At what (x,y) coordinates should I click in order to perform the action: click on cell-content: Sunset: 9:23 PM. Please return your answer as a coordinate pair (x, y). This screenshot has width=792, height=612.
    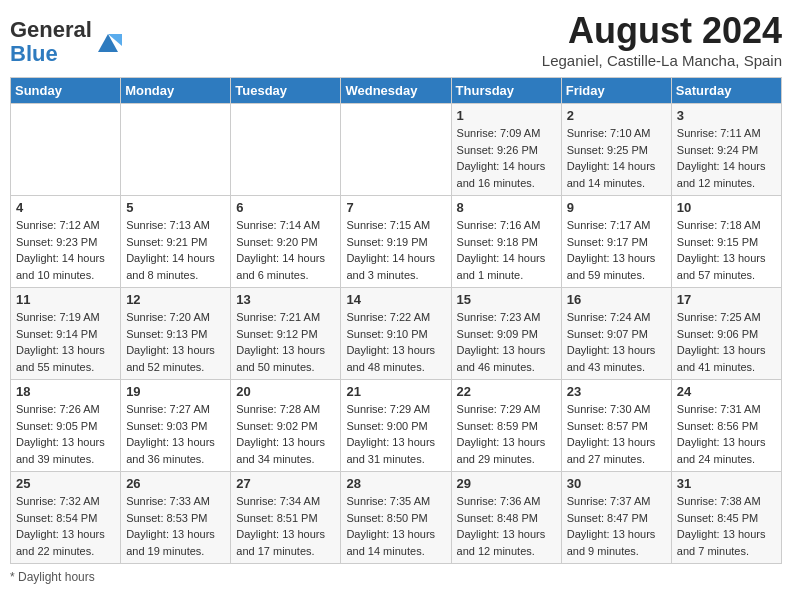
    Looking at the image, I should click on (66, 242).